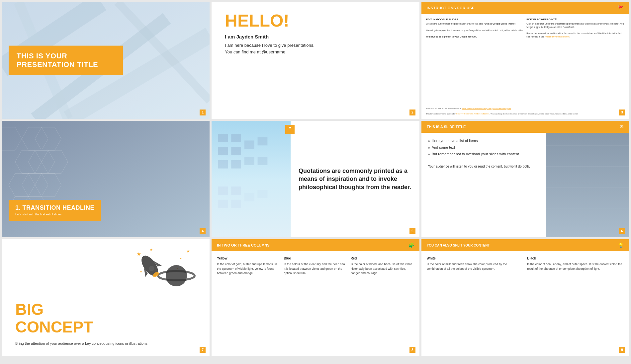 The width and height of the screenshot is (631, 364). I want to click on slide-2: HELLO! I am Jayden Smith I am here becau…, so click(316, 60).